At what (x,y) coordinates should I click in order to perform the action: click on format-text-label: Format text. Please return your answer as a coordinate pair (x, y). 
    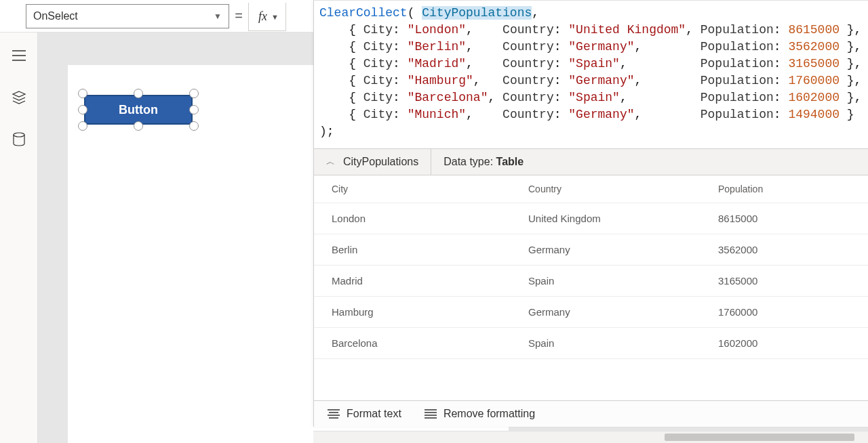
    Looking at the image, I should click on (374, 414).